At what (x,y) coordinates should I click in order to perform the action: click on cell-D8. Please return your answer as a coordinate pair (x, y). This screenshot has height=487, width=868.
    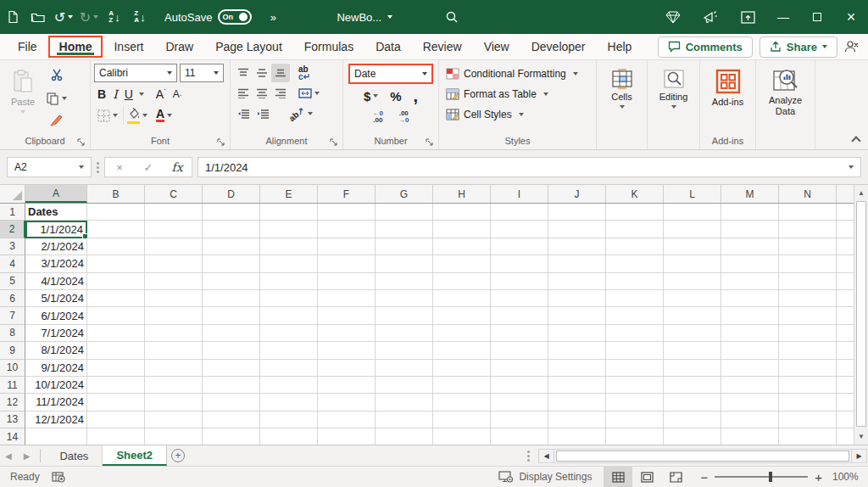
    Looking at the image, I should click on (231, 333).